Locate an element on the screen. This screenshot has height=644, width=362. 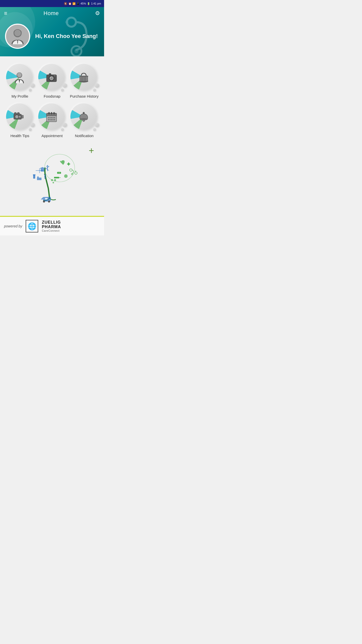
header-banner: ≡ Home ⚙ Hi, Ken Choo Ye is located at coordinates (52, 32).